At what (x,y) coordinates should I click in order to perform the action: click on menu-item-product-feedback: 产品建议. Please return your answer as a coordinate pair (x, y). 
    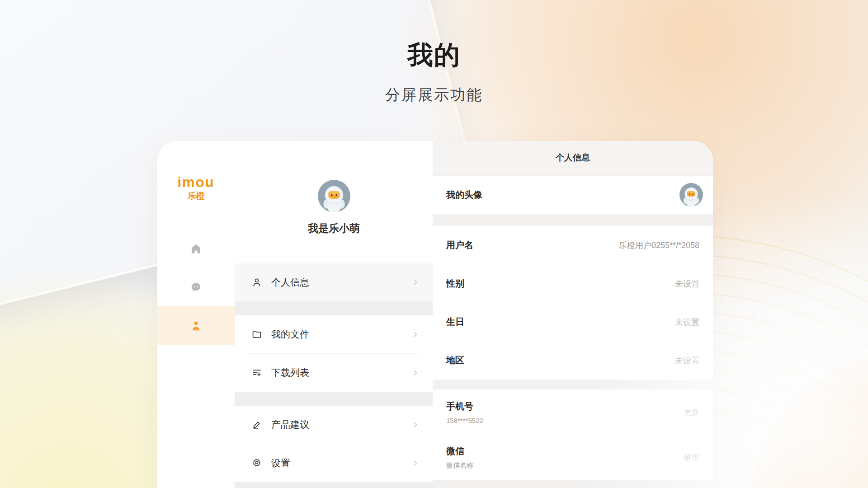
    Looking at the image, I should click on (334, 425).